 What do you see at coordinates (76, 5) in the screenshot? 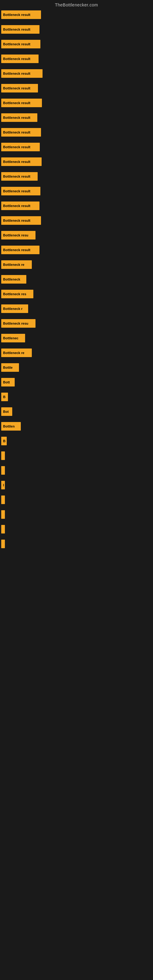
I see `site-title: TheBottlenecker.com` at bounding box center [76, 5].